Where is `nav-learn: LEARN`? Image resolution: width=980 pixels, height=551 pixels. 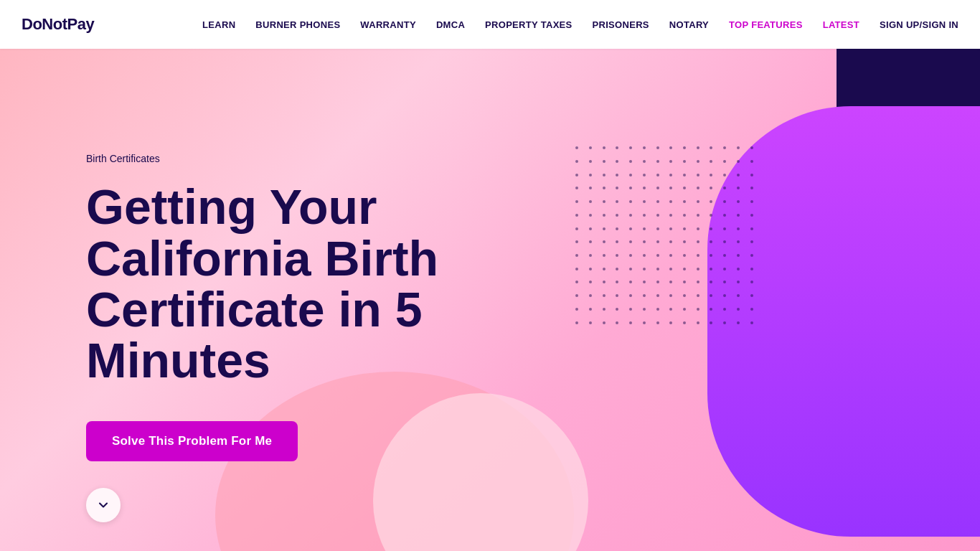
nav-learn: LEARN is located at coordinates (219, 24).